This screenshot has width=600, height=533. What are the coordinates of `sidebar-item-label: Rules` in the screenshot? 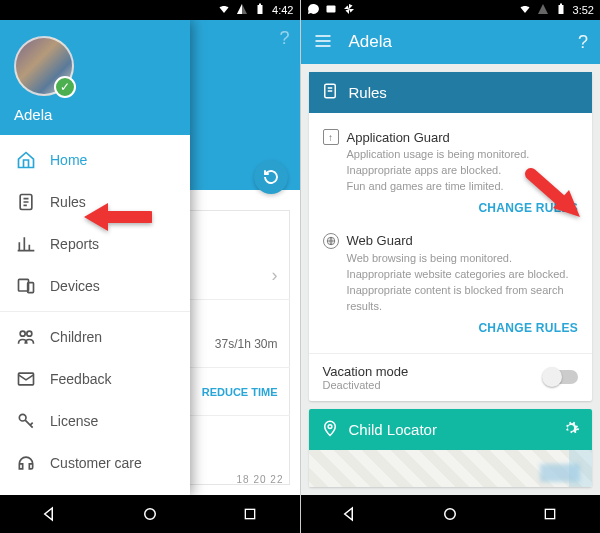 It's located at (68, 202).